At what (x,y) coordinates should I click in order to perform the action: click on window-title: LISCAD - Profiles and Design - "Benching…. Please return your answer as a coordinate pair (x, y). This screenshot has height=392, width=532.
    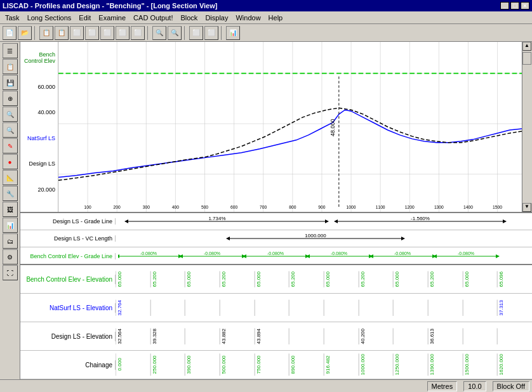
    Looking at the image, I should click on (110, 6).